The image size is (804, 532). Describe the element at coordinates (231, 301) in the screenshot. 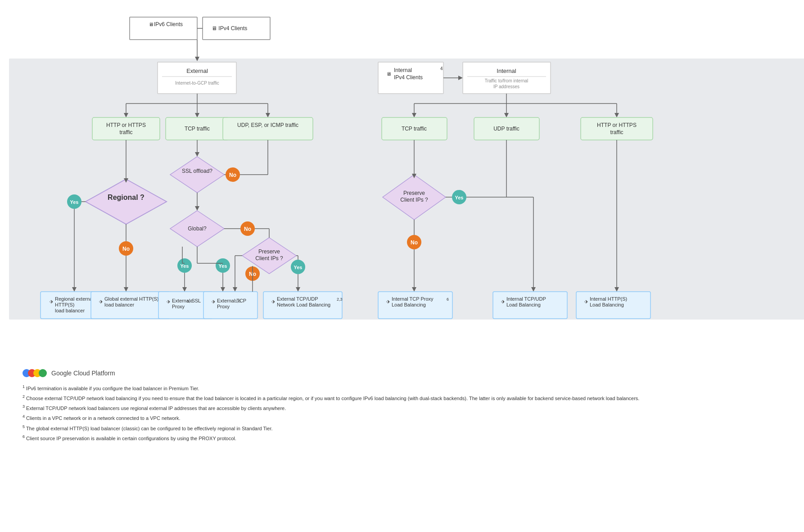

I see `svg-text: External TCP` at that location.